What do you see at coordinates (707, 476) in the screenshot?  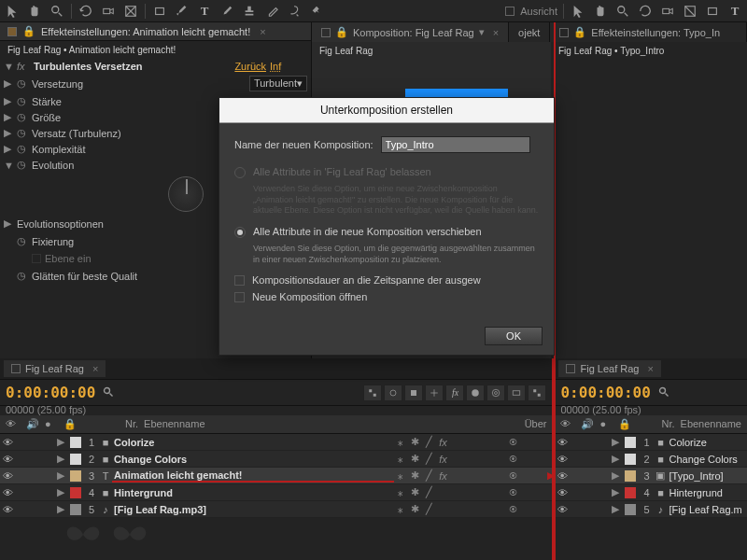 I see `layer-name: [Typo_Intro]` at bounding box center [707, 476].